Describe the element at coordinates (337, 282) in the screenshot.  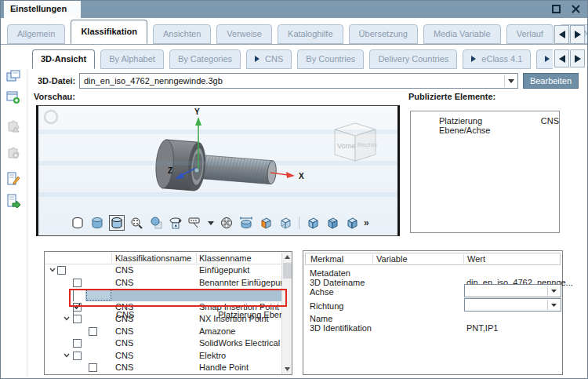
I see `prop-3d-dateiname-label: 3D Dateiname` at that location.